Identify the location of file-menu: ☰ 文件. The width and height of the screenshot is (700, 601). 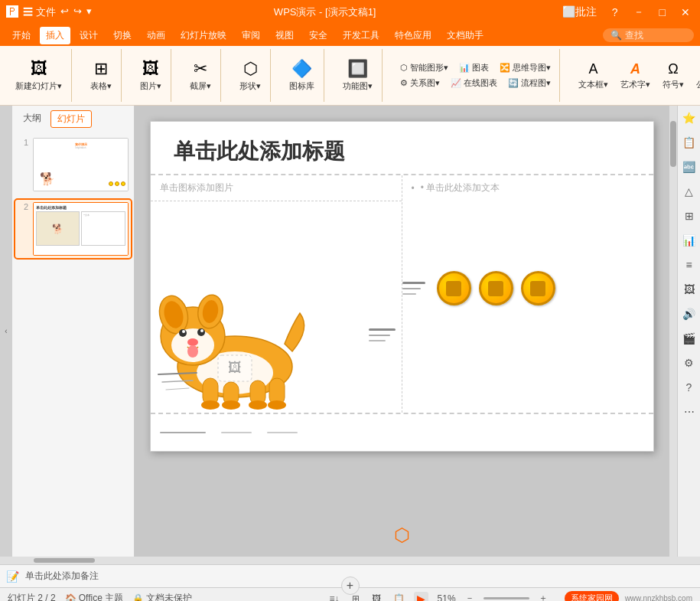
(40, 12).